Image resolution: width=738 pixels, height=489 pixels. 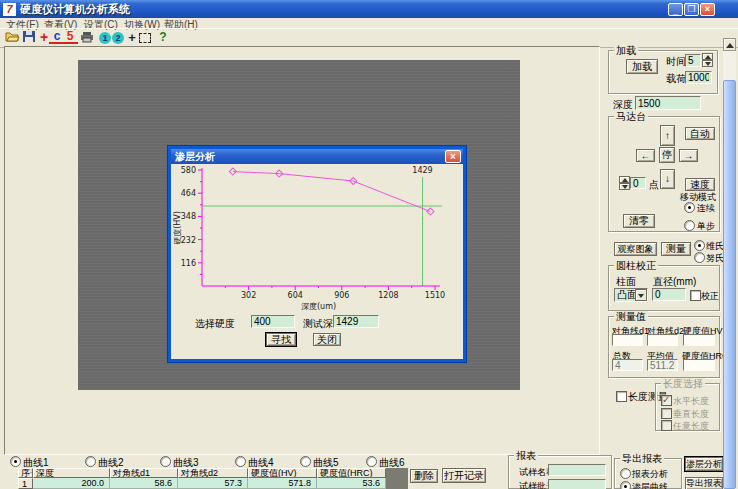 What do you see at coordinates (306, 462) in the screenshot?
I see `curve5-radio` at bounding box center [306, 462].